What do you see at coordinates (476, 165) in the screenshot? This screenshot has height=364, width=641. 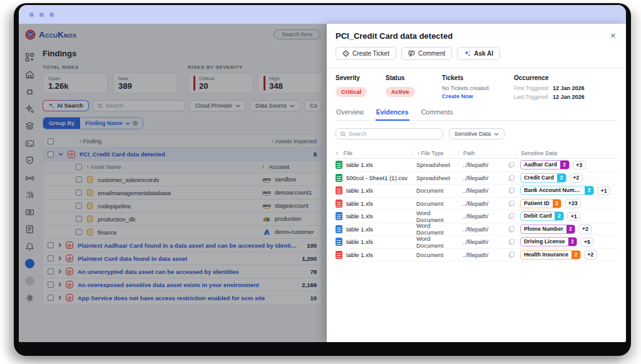 I see `evidence-row: table 1.xls Spreadsheet ../filepath/ Aad…` at bounding box center [476, 165].